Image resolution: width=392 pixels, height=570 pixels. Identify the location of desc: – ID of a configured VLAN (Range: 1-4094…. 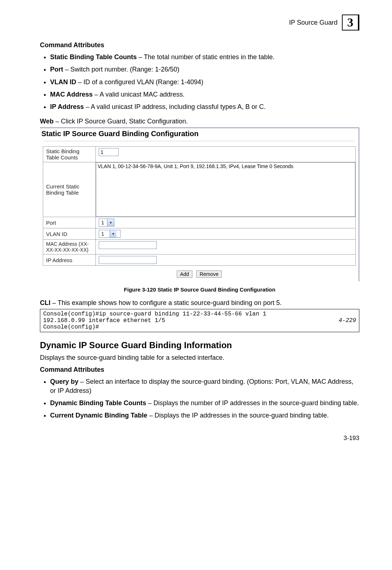
(140, 82).